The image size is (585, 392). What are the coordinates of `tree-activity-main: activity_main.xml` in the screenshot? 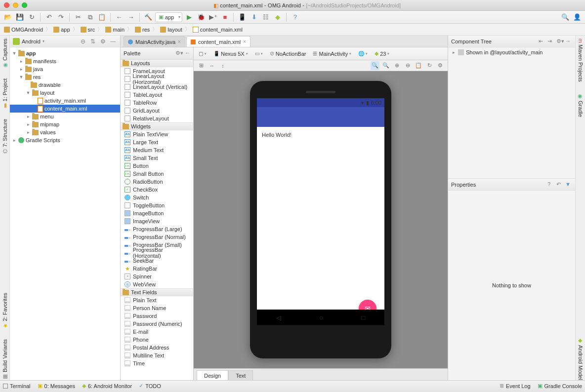 It's located at (65, 101).